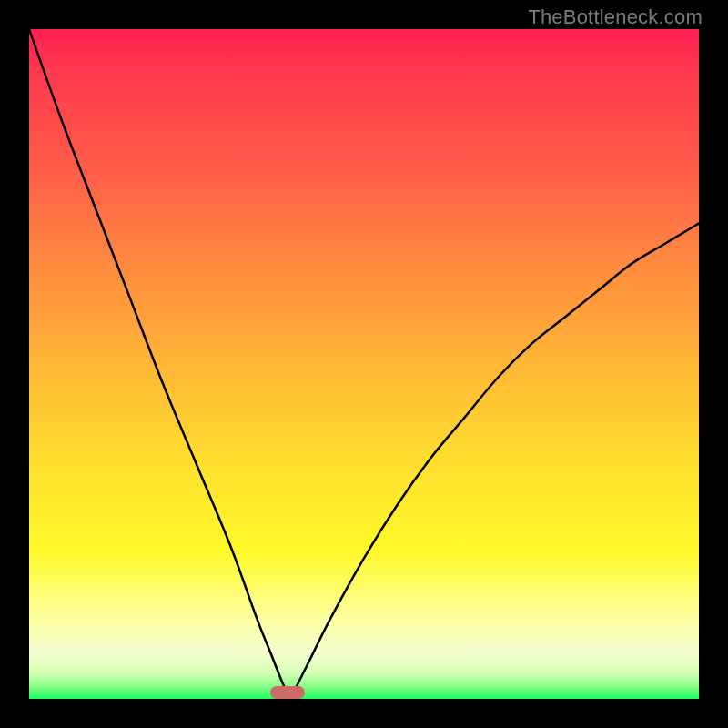  What do you see at coordinates (288, 693) in the screenshot?
I see `optimal-marker` at bounding box center [288, 693].